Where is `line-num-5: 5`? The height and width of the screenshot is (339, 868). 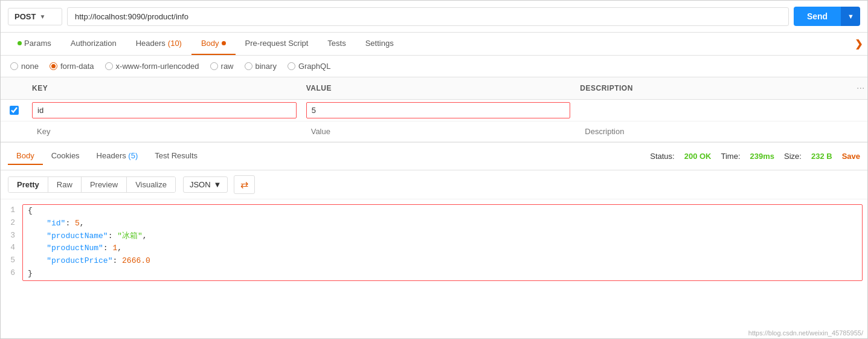
line-num-5: 5 is located at coordinates (11, 261).